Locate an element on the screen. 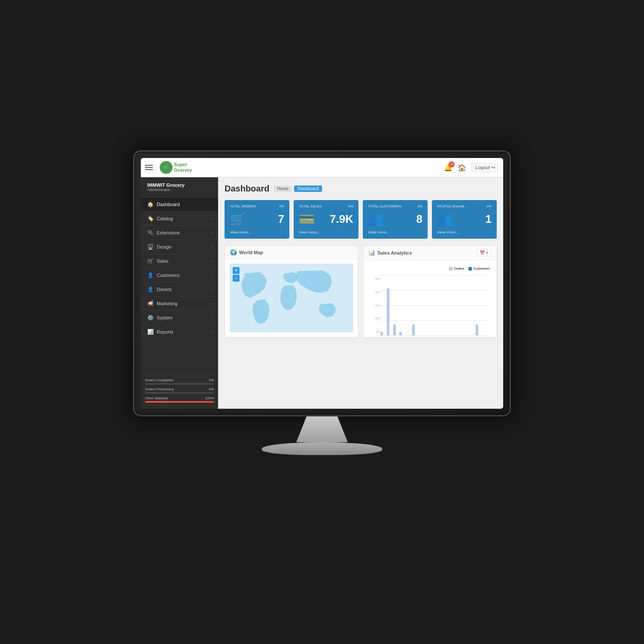 This screenshot has width=644, height=644. legend-orders-label: Orders is located at coordinates (459, 269).